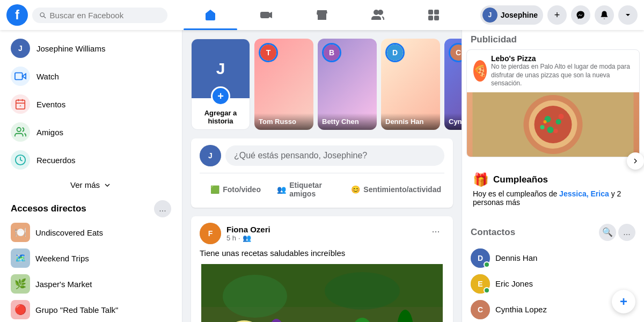  Describe the element at coordinates (50, 132) in the screenshot. I see `amigos-label: Amigos` at that location.